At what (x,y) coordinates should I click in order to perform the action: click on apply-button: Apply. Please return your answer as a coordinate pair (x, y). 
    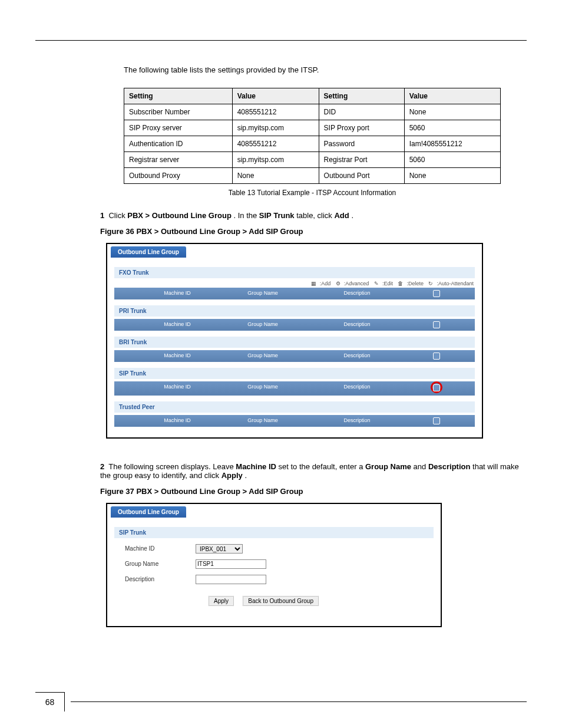
    Looking at the image, I should click on (222, 601).